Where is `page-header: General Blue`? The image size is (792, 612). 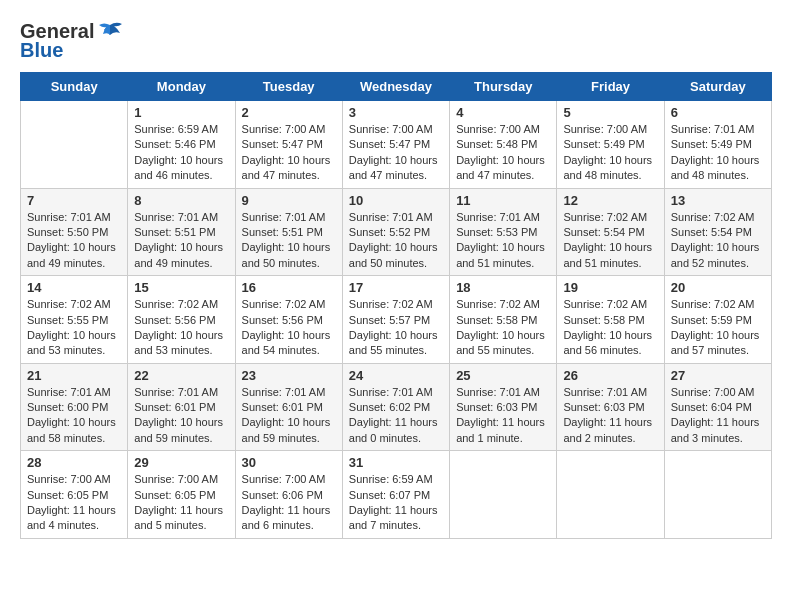 page-header: General Blue is located at coordinates (396, 41).